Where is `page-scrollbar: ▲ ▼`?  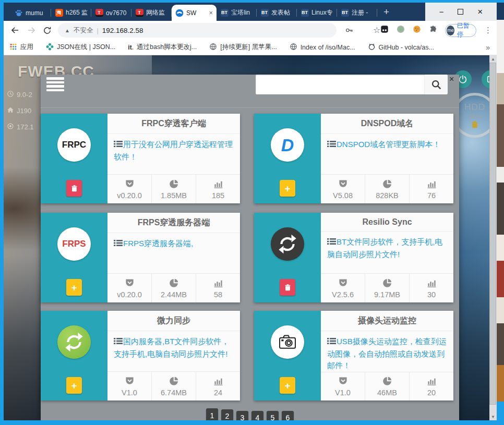 page-scrollbar: ▲ ▼ is located at coordinates (493, 238).